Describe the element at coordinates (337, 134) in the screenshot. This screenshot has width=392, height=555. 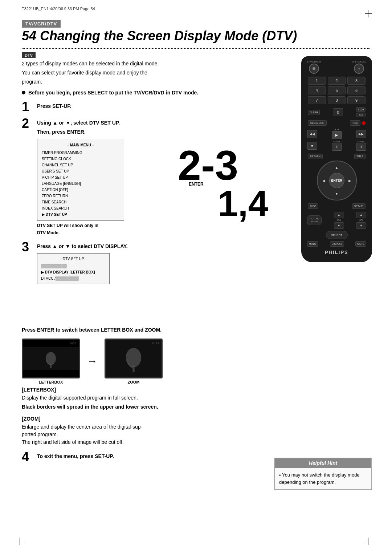
I see `transport-row1: ◀◀ PLAY ▶ ▶▶` at that location.